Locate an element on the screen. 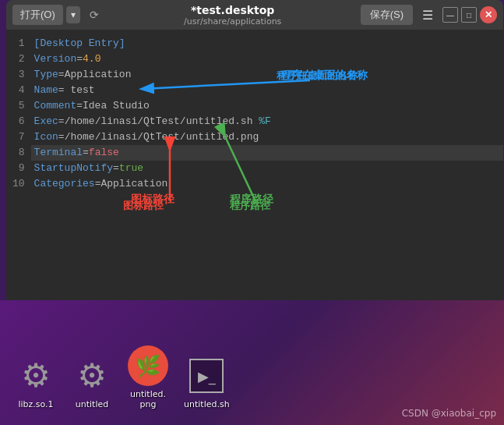 Image resolution: width=504 pixels, height=425 pixels. close-button: ✕ is located at coordinates (488, 15).